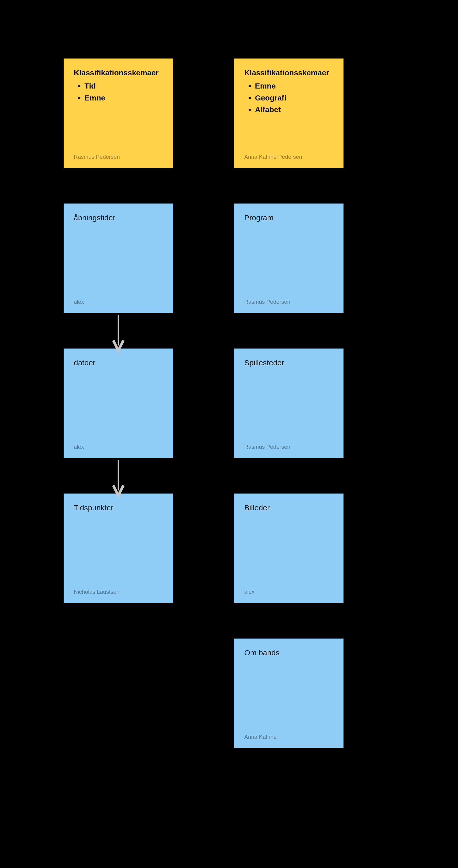 This screenshot has width=458, height=868. Describe the element at coordinates (294, 98) in the screenshot. I see `bullet-item: Geografi` at that location.